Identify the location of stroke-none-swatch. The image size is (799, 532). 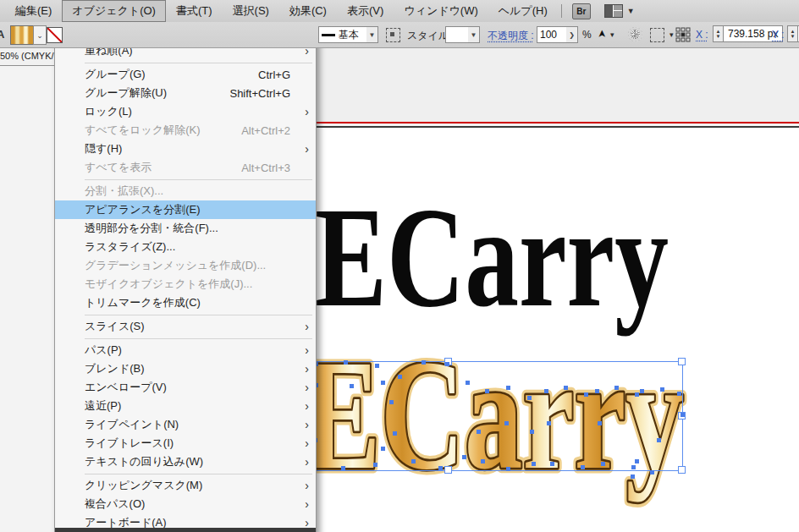
(54, 36).